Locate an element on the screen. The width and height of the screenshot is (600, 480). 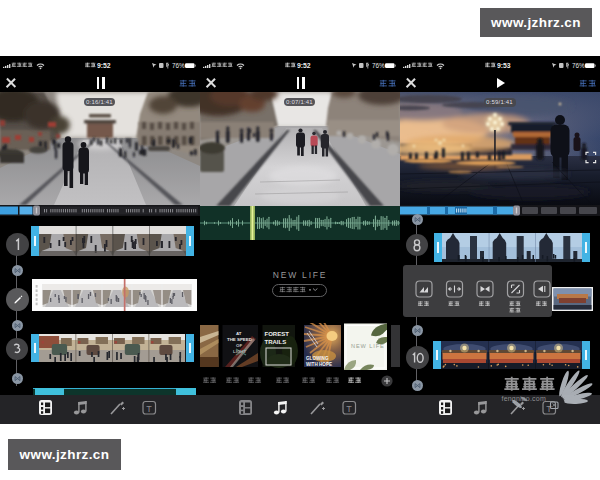
svg-text: OF is located at coordinates (239, 346).